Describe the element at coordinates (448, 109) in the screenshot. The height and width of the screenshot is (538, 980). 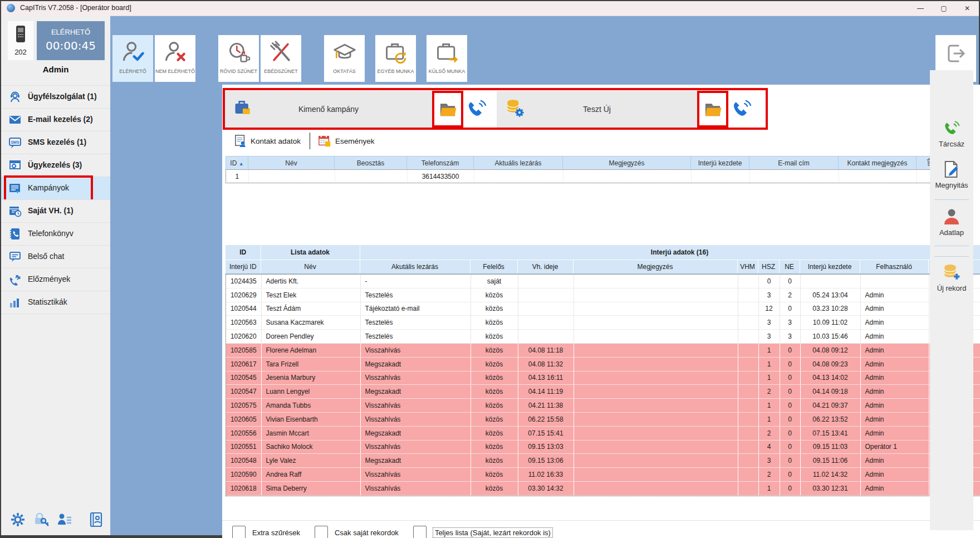
I see `open-campaign-folder-button-kimeno` at that location.